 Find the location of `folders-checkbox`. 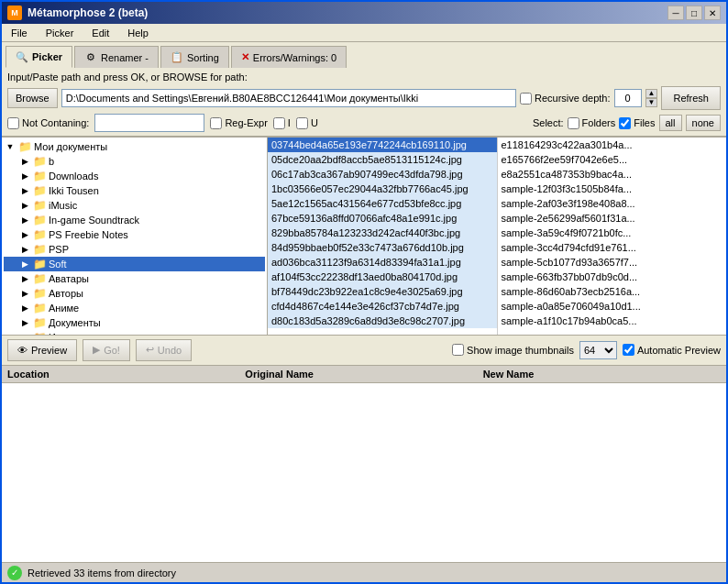

folders-checkbox is located at coordinates (574, 123).